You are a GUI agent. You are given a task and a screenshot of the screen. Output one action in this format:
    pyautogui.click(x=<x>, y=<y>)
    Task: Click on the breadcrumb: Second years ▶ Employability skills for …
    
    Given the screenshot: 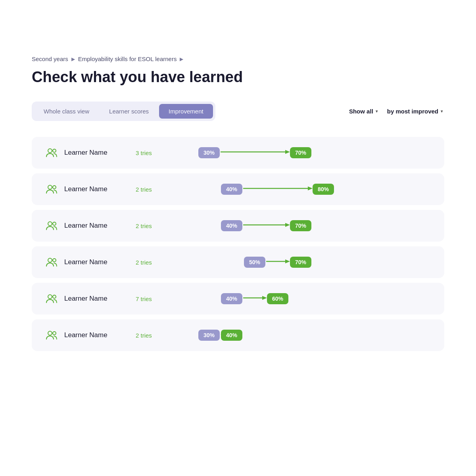 What is the action you would take?
    pyautogui.click(x=238, y=59)
    